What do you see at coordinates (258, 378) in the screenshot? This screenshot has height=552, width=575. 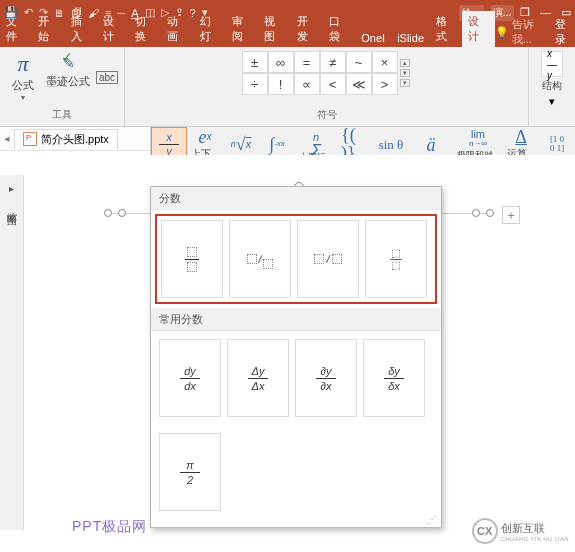 I see `frac-deltay: ΔyΔx` at bounding box center [258, 378].